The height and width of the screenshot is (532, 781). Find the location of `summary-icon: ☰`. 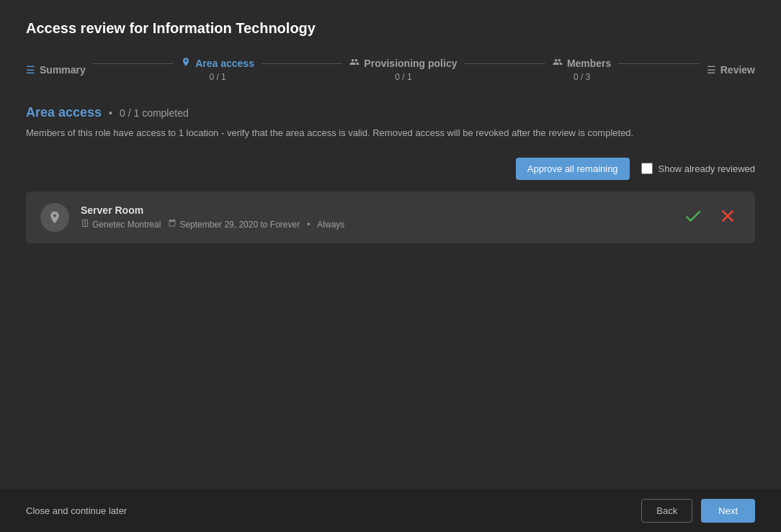

summary-icon: ☰ is located at coordinates (30, 70).